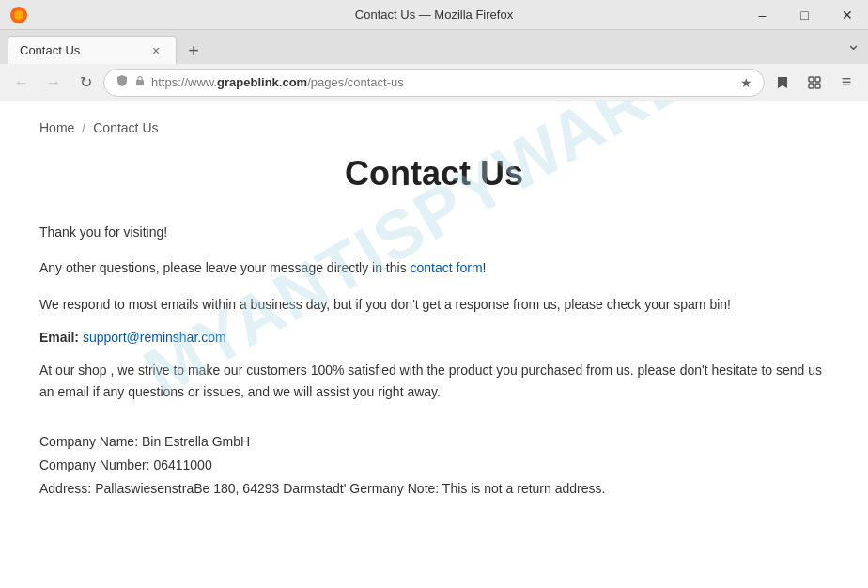  What do you see at coordinates (804, 15) in the screenshot?
I see `window-controls: – □ ✕` at bounding box center [804, 15].